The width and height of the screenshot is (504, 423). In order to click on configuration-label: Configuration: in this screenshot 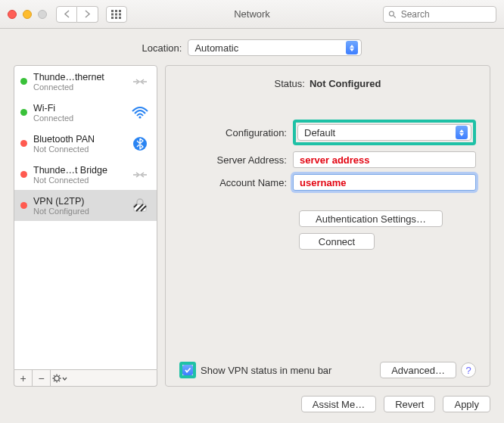, I will do `click(236, 133)`.